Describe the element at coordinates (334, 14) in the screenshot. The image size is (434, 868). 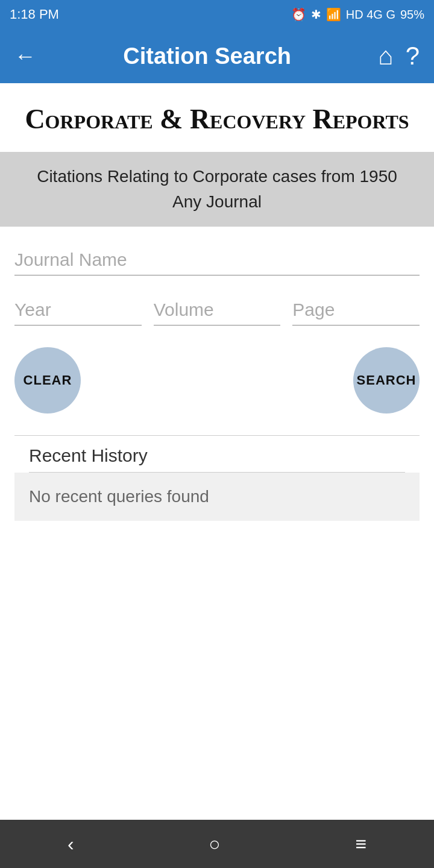
I see `wifi-icon: 📶` at that location.